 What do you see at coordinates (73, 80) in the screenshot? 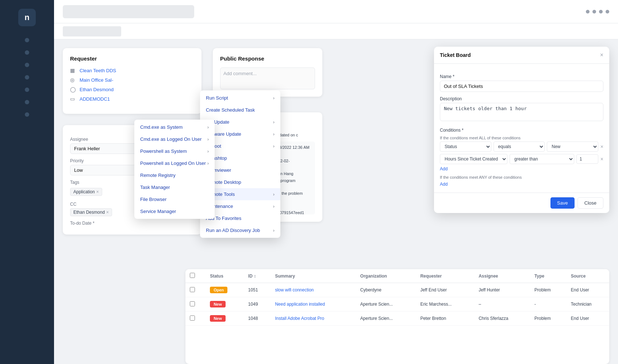
I see `location-icon: ◎` at bounding box center [73, 80].